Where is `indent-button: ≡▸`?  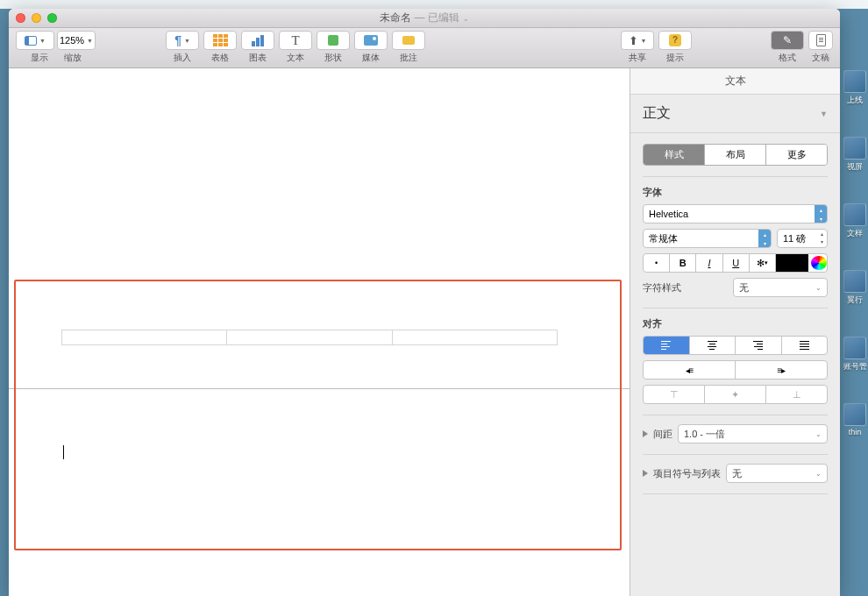
indent-button: ≡▸ is located at coordinates (780, 370).